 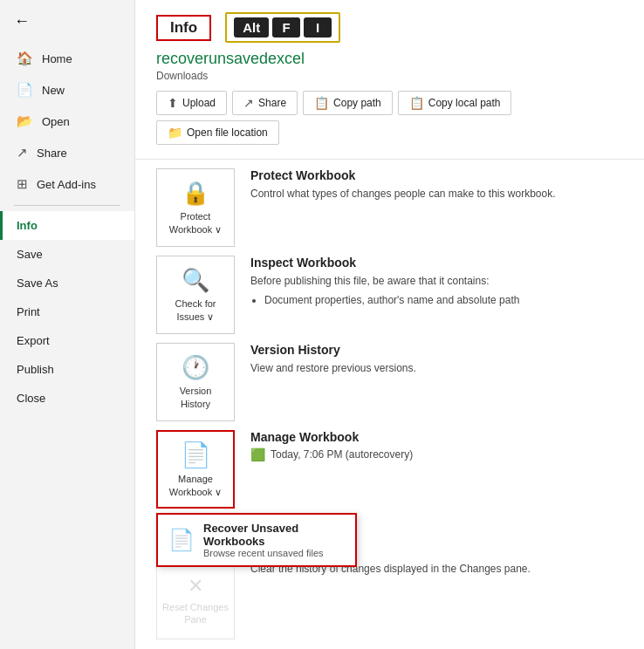 I want to click on protect-workbook-button: 🔒 ProtectWorkbook ∨, so click(x=195, y=208).